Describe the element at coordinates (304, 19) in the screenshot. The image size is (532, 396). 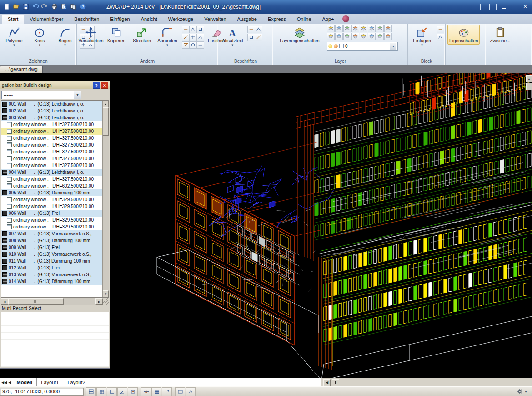
I see `tab-online: Online` at that location.